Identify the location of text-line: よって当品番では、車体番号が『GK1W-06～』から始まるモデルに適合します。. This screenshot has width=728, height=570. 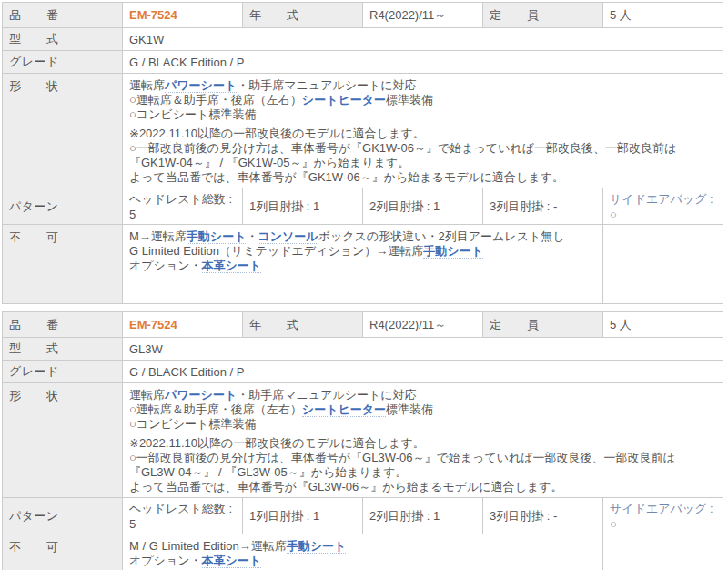
(422, 178).